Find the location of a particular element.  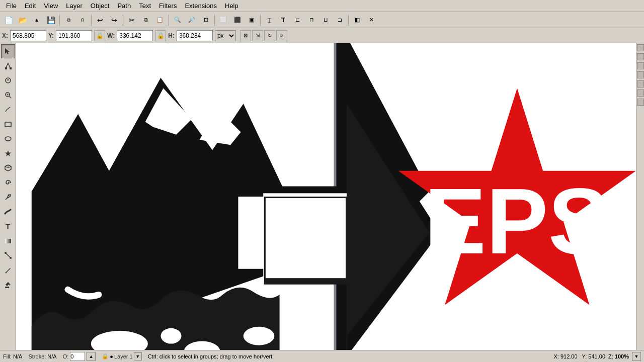

transform-pos-button: ⊠ is located at coordinates (246, 36).